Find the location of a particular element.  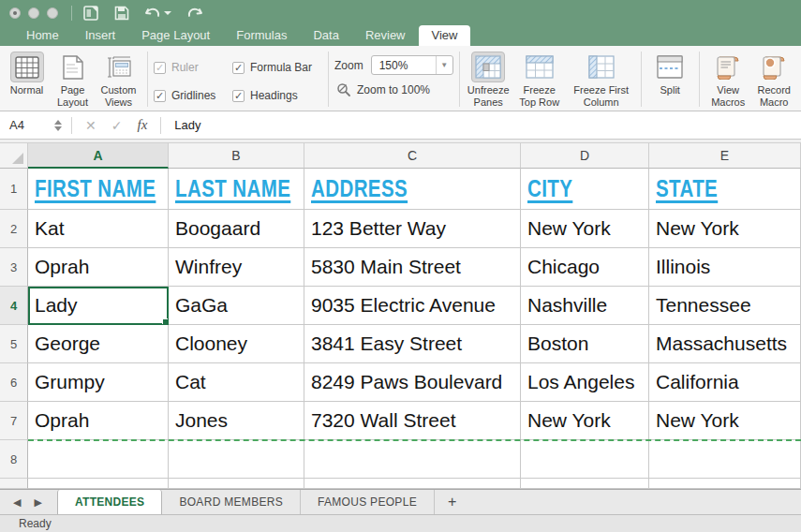

sheet-tab-attendees: ATTENDEES is located at coordinates (110, 502).